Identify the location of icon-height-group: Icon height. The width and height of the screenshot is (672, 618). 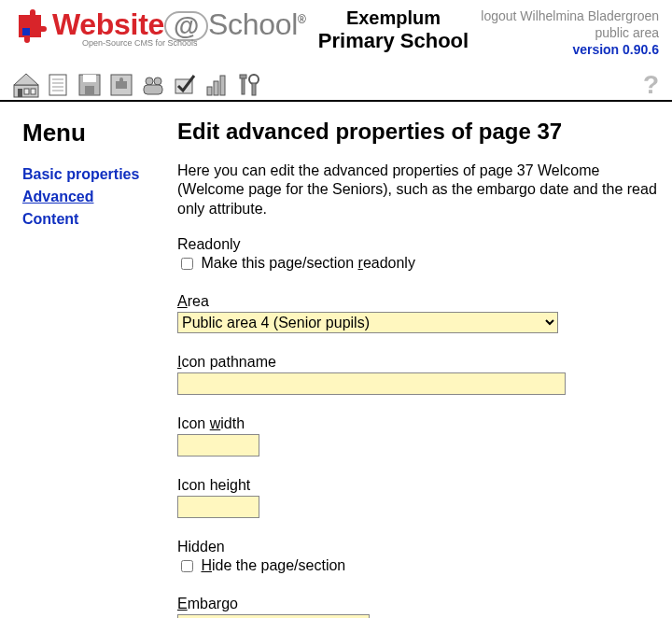
(418, 498).